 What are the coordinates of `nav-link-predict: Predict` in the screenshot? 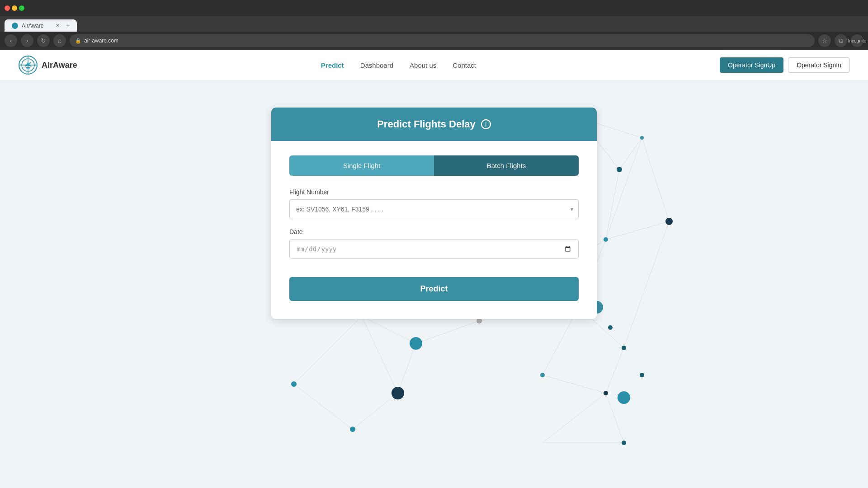 It's located at (333, 65).